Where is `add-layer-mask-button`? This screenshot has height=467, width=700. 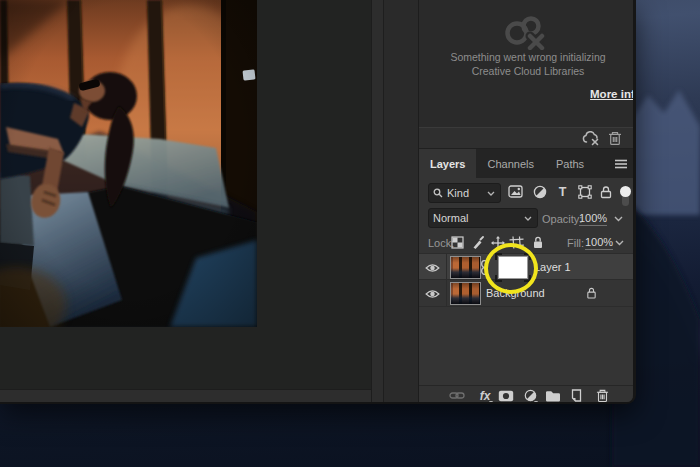
add-layer-mask-button is located at coordinates (506, 396).